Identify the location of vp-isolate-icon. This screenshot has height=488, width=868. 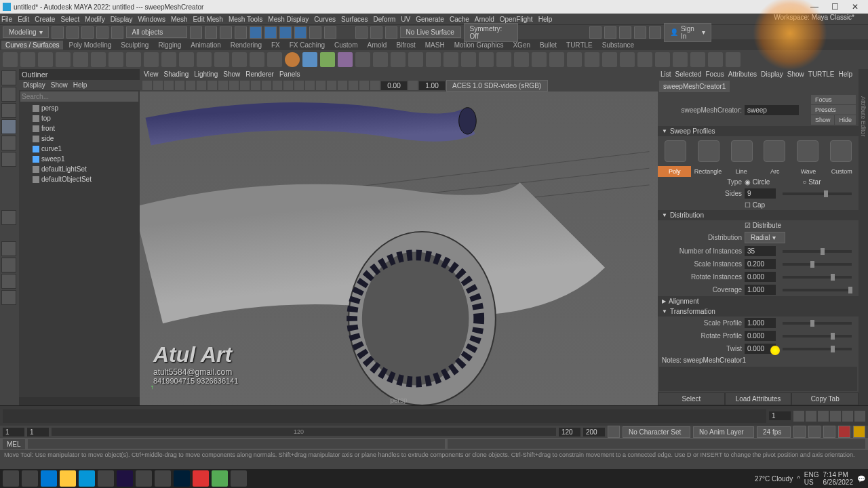
(342, 85).